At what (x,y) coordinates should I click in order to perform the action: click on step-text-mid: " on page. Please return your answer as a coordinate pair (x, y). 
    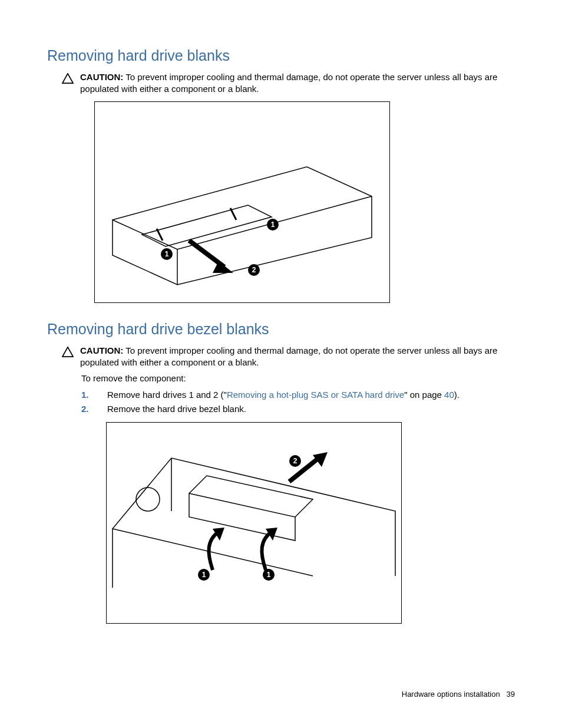
    Looking at the image, I should click on (424, 395).